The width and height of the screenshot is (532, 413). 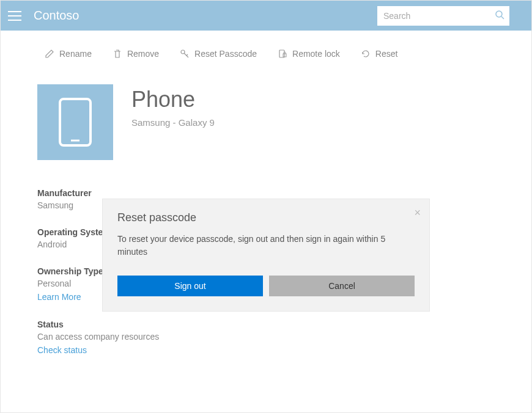 What do you see at coordinates (62, 350) in the screenshot?
I see `check-status-link: Check status` at bounding box center [62, 350].